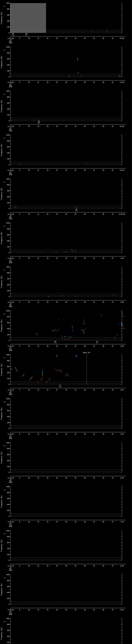 This screenshot has width=132, height=644. What do you see at coordinates (4, 490) in the screenshot?
I see `panel-number-label: (12)` at bounding box center [4, 490].